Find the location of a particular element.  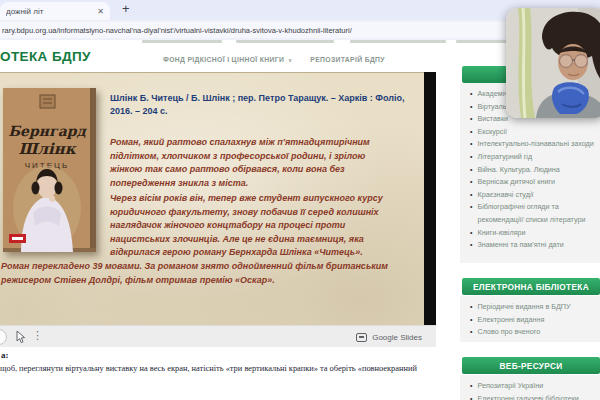

menu-item-rare-books: ФОНД РІДКІСНОЇ І ЦІННОЇ КНИГИ is located at coordinates (224, 60).